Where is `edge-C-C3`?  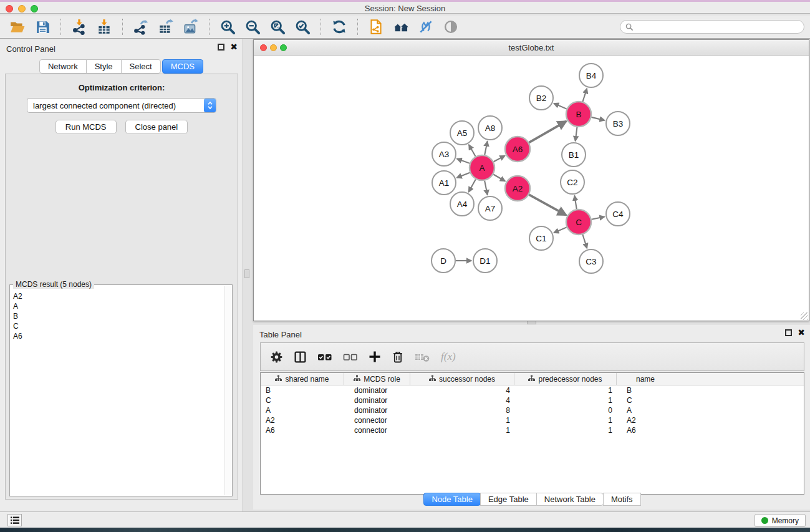 edge-C-C3 is located at coordinates (585, 241).